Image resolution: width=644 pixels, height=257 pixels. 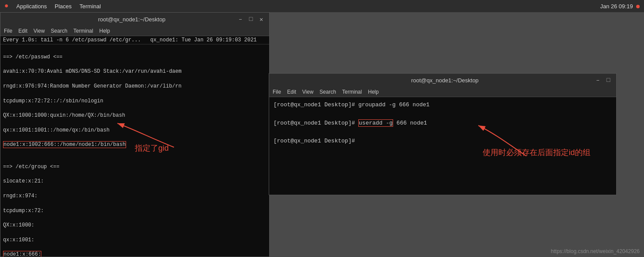 I want to click on menu-help-left: Help, so click(x=104, y=31).